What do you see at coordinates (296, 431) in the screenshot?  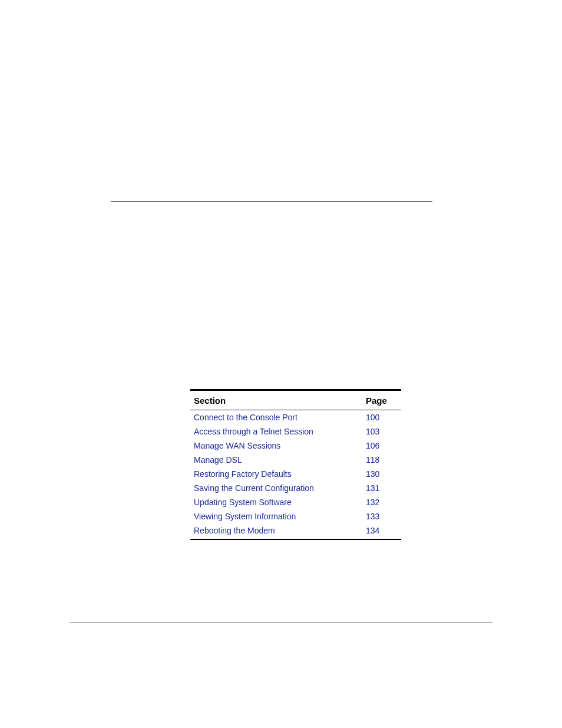 I see `table-row: Access through a Telnet Session 103` at bounding box center [296, 431].